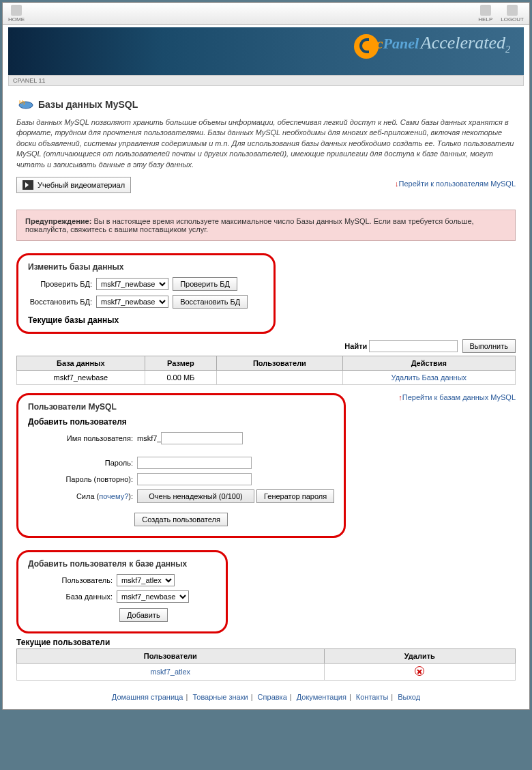 The image size is (532, 770). Describe the element at coordinates (83, 496) in the screenshot. I see `strength-label: Сила (почему?):` at that location.